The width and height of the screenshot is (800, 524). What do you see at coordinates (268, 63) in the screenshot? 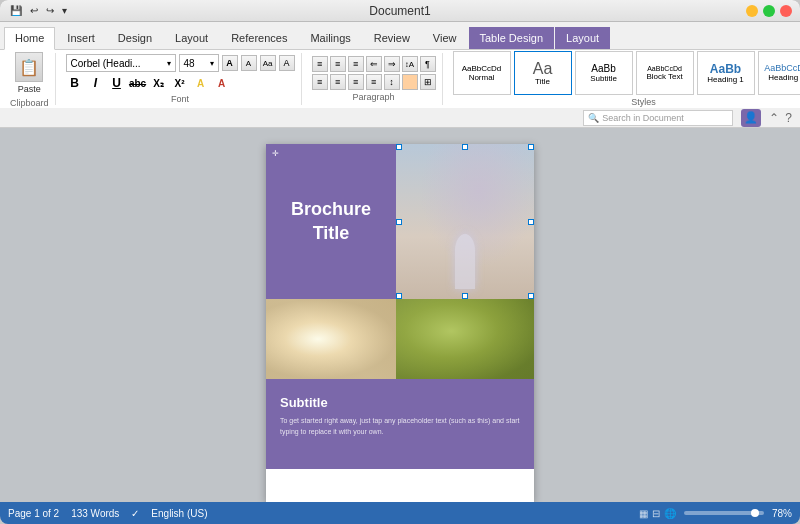
I see `change-case-button: Aa` at bounding box center [268, 63].